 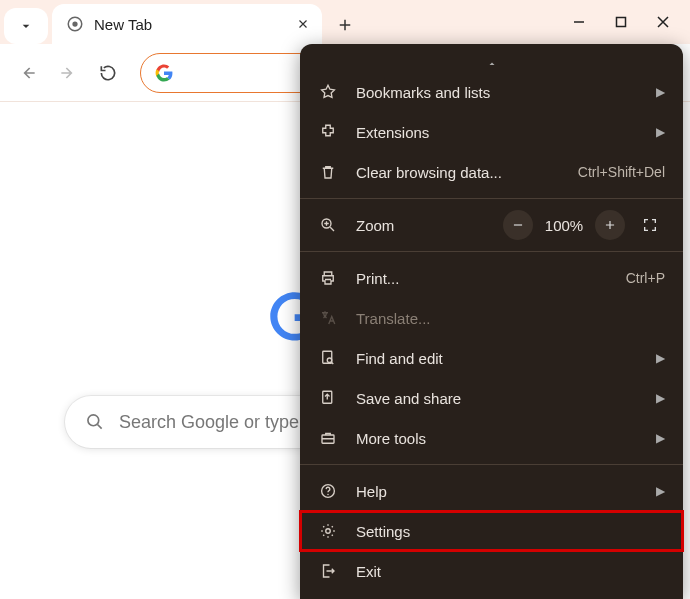 What do you see at coordinates (328, 278) in the screenshot?
I see `print-icon` at bounding box center [328, 278].